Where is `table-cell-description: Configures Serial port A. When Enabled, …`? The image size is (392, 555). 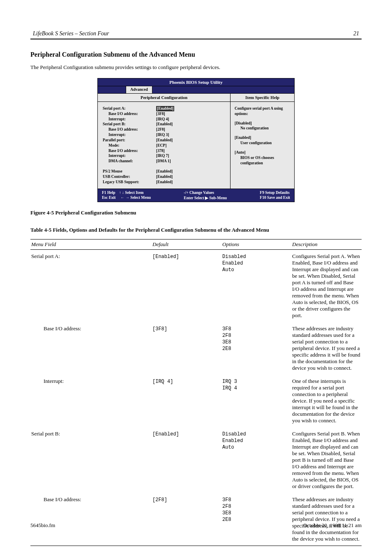
table-cell-description: Configures Serial port A. When Enabled, … is located at coordinates (326, 286).